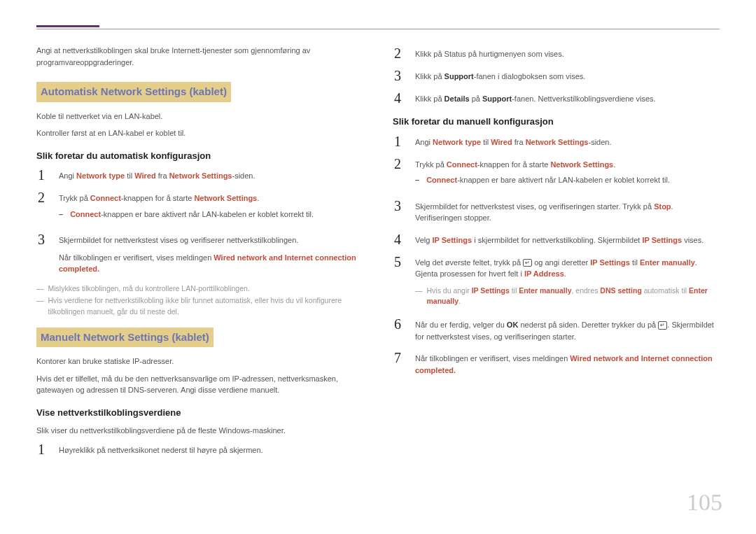 The image size is (756, 534). Describe the element at coordinates (567, 363) in the screenshot. I see `step-content: Når tilkoblingen er verifisert, vises me…` at that location.